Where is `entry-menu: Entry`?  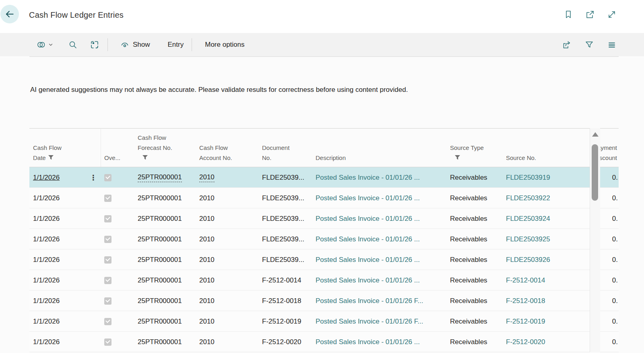
entry-menu: Entry is located at coordinates (176, 45).